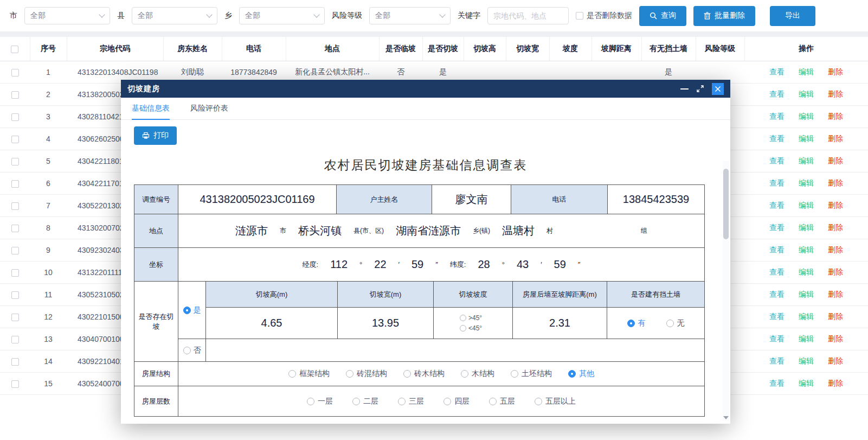 The image size is (868, 440). I want to click on cut-slope-yes-option: 是, so click(192, 310).